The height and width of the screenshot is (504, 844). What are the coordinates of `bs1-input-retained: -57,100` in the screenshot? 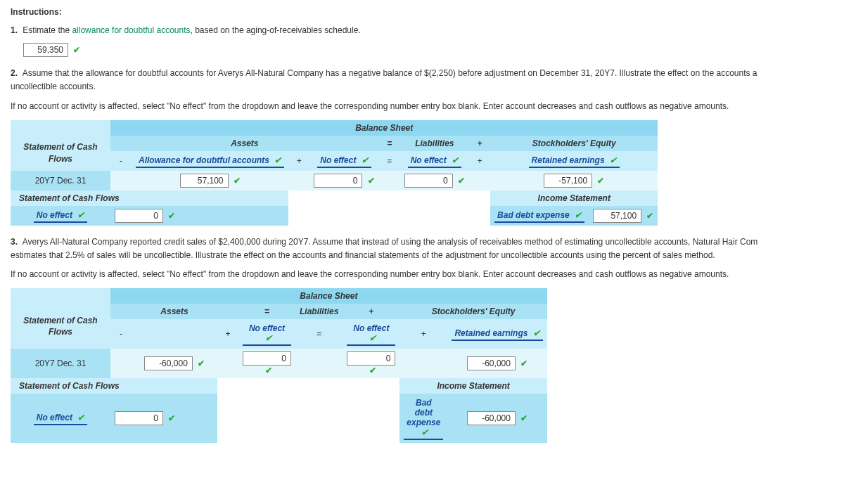 It's located at (568, 181).